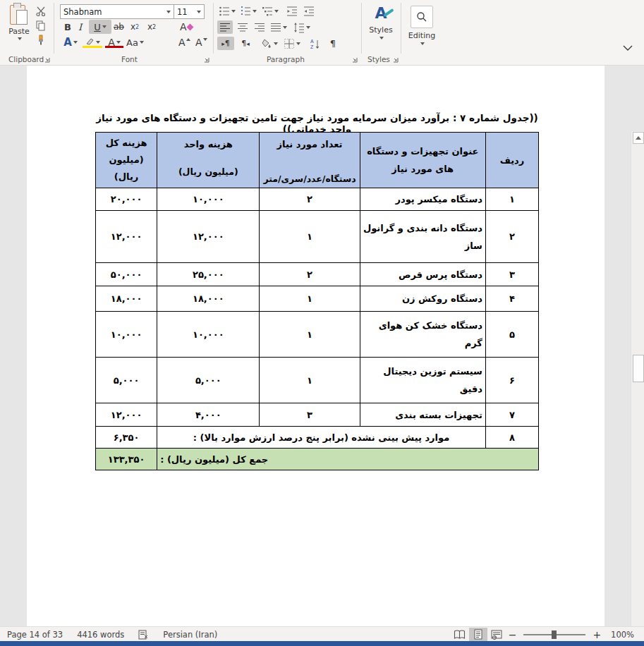  I want to click on ltr-direction-button: ▸¶, so click(226, 44).